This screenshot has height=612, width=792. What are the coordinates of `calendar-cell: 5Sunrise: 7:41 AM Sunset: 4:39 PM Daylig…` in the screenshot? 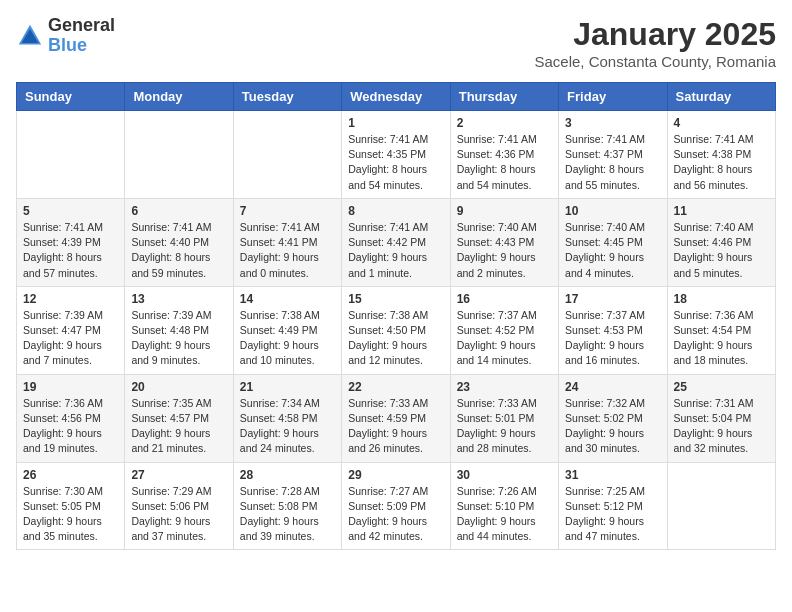 It's located at (71, 242).